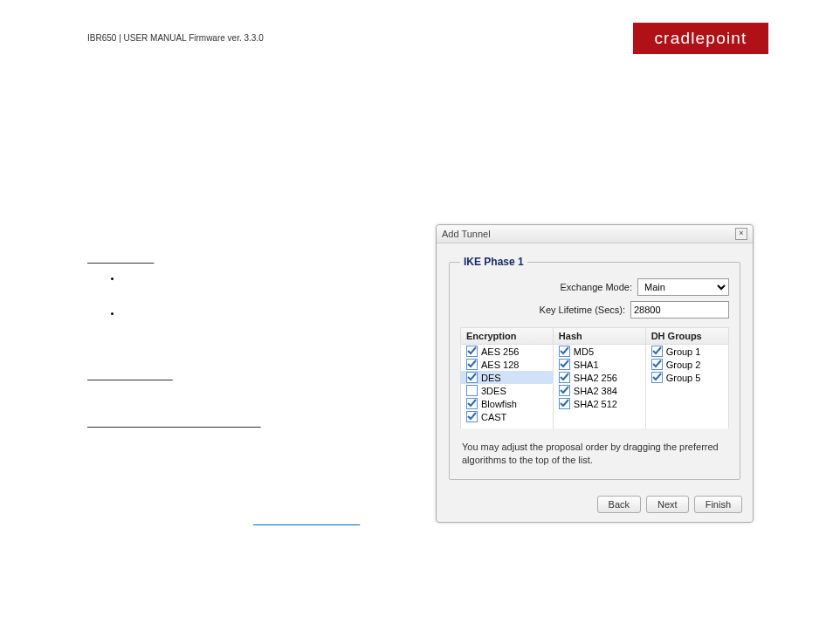  I want to click on proposal-hint: You may adjust the proposal order by dra…, so click(595, 454).